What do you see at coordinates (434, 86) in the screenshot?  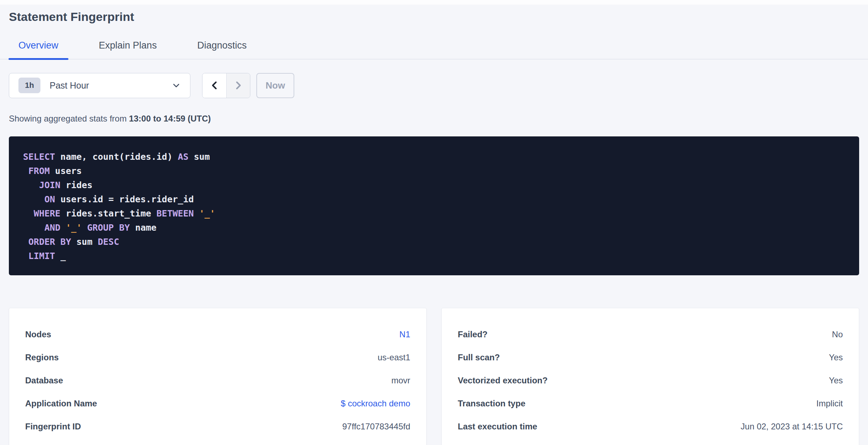 I see `time-controls: 1h Past Hour` at bounding box center [434, 86].